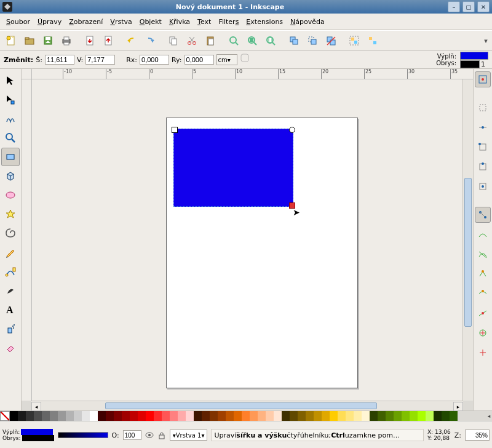 This screenshot has height=448, width=492. I want to click on palette-menu-icon: ◂, so click(489, 416).